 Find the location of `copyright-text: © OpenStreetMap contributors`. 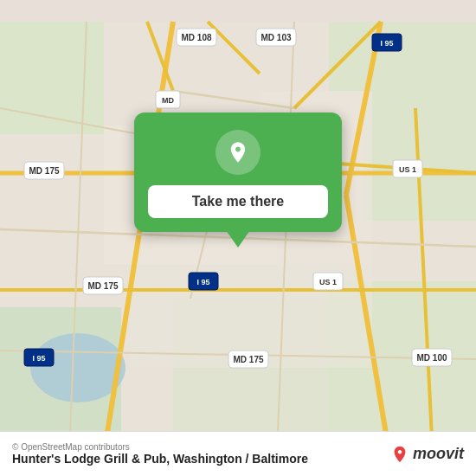

copyright-text: © OpenStreetMap contributors is located at coordinates (160, 447).